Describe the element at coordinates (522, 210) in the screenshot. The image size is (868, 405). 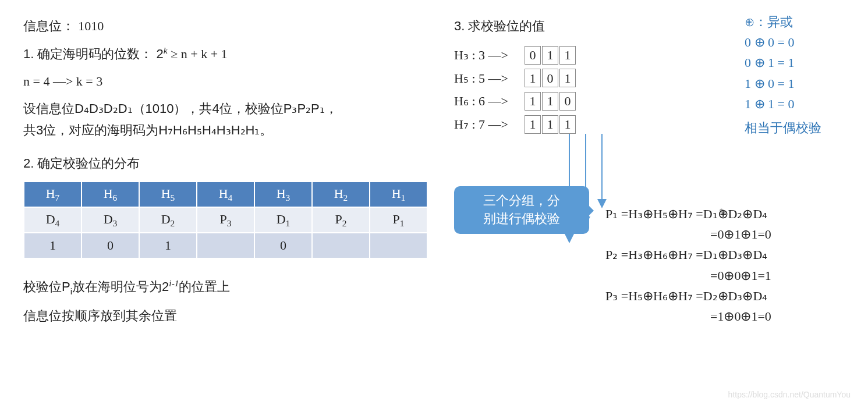
I see `callout-bubble: 三个分组，分 别进行偶校验` at that location.